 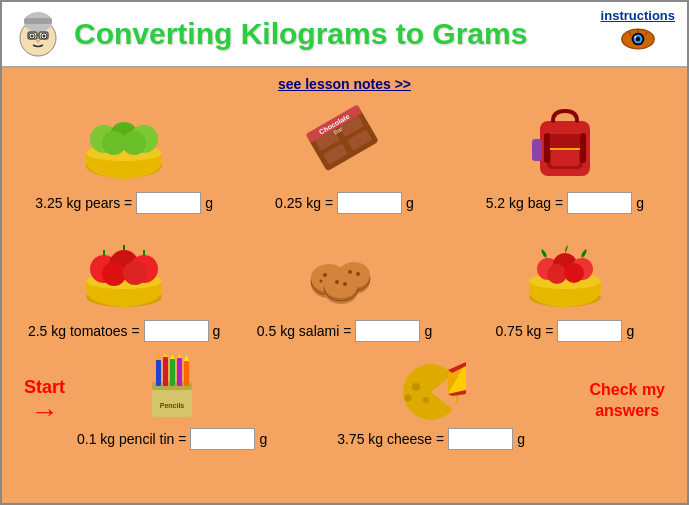 I want to click on bag-problem-row: 5.2 kg bag = g, so click(x=565, y=203).